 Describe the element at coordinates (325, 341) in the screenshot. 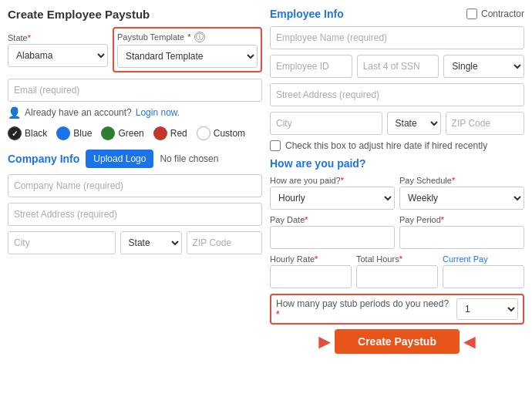

I see `arrow-left-icon: ►` at that location.